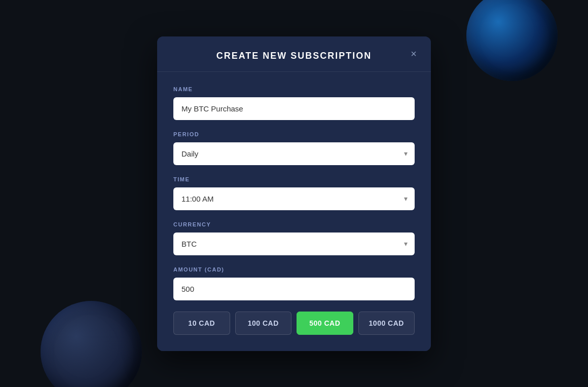  Describe the element at coordinates (294, 179) in the screenshot. I see `time-label: TIME` at that location.